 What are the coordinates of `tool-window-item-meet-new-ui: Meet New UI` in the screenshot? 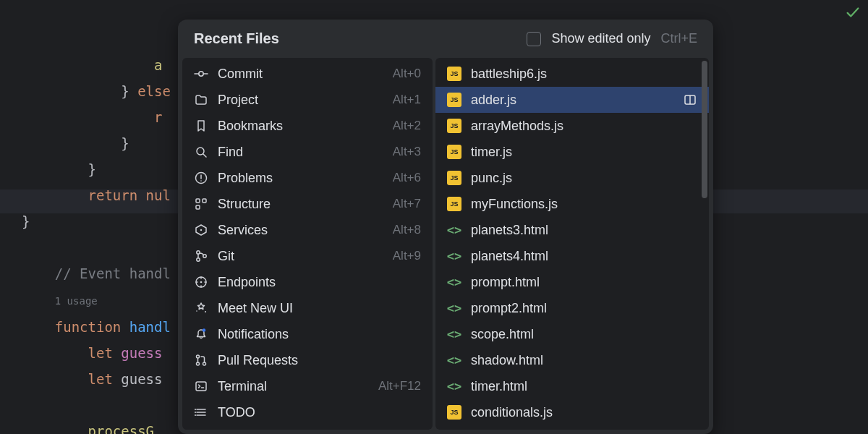 It's located at (307, 308).